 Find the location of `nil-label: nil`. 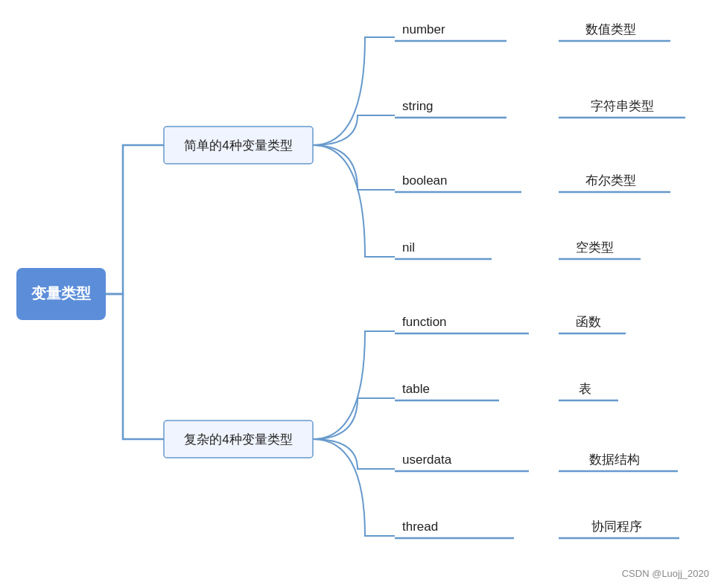

nil-label: nil is located at coordinates (408, 247).